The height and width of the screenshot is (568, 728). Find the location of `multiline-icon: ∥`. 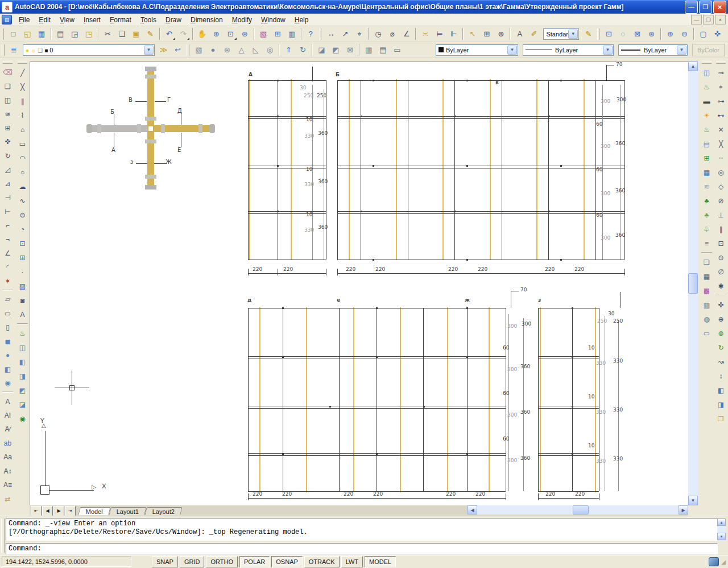

multiline-icon: ∥ is located at coordinates (23, 101).